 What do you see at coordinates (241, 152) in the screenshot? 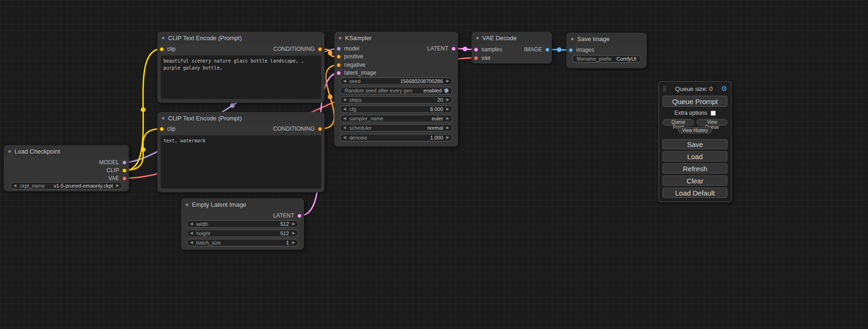
I see `node-clip-text-encode-negative: CLIP Text Encode (Prompt) clip CONDITION…` at bounding box center [241, 152].